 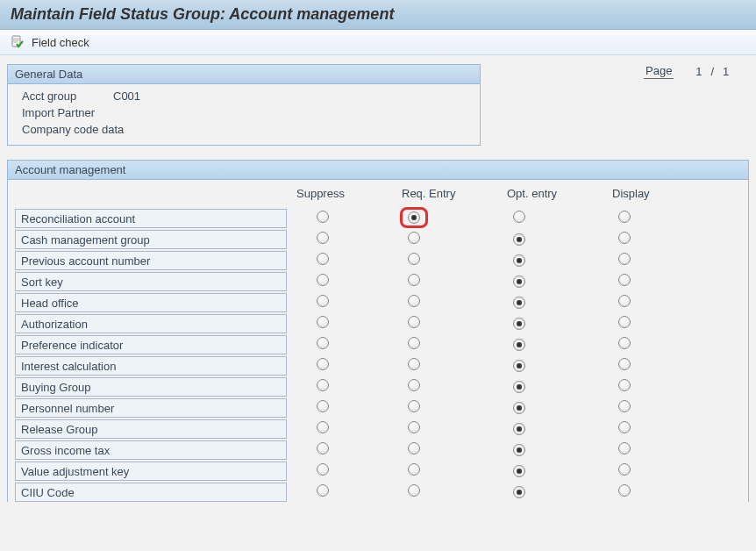 What do you see at coordinates (151, 303) in the screenshot?
I see `field-label: Head office` at bounding box center [151, 303].